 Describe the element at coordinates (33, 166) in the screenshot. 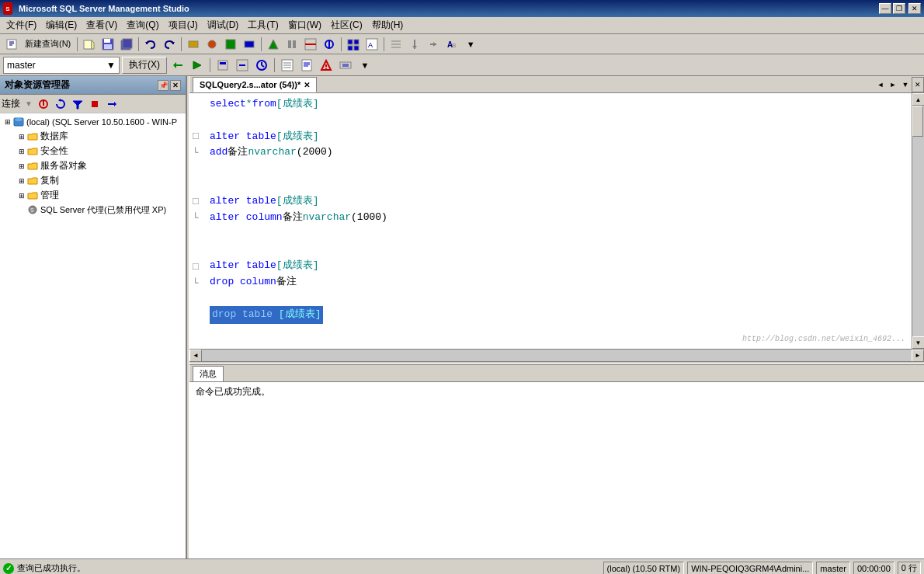

I see `server-objects-icon` at that location.